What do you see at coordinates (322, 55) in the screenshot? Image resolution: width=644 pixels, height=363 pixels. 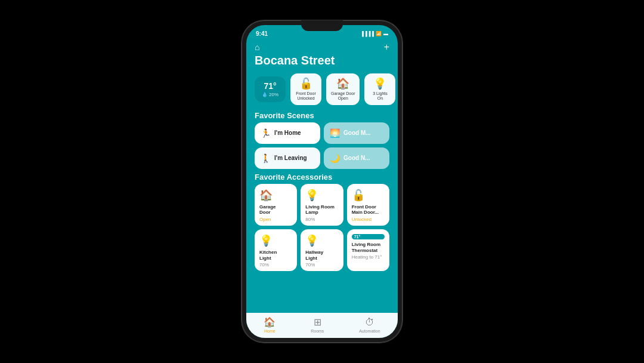 I see `header: ⌂ + Bocana Street` at bounding box center [322, 55].